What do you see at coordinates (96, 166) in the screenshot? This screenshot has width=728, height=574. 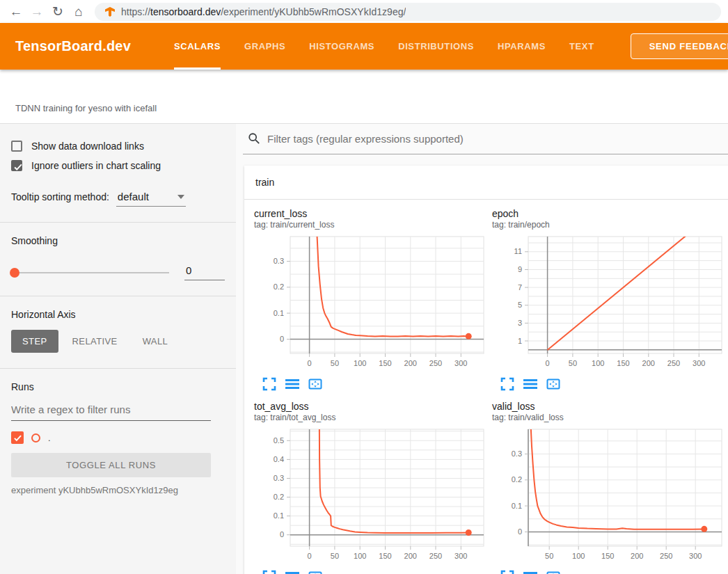 I see `checkbox-label: Ignore outliers in chart scaling` at bounding box center [96, 166].